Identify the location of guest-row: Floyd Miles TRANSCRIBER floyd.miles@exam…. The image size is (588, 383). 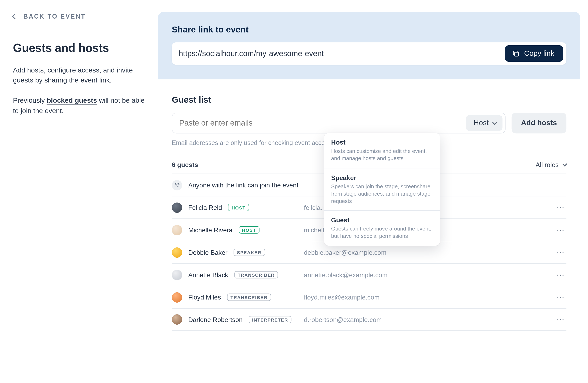
(369, 297).